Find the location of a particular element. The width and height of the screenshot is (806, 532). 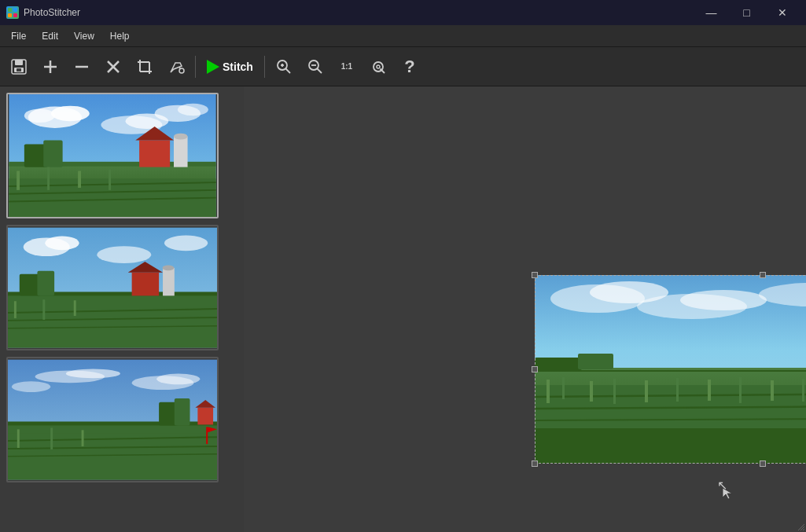

titlebar-left: PhotoStitcher is located at coordinates (43, 13).